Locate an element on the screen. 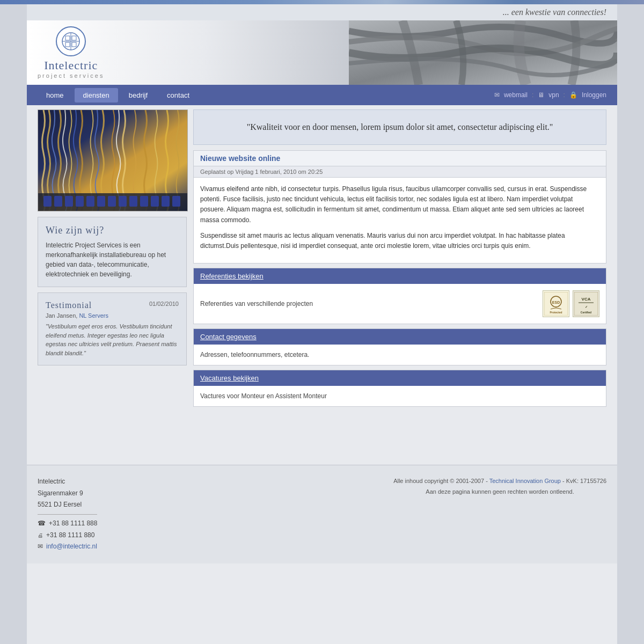 The width and height of the screenshot is (644, 644). footer-fax-row: +31 88 1111 880 is located at coordinates (68, 536).